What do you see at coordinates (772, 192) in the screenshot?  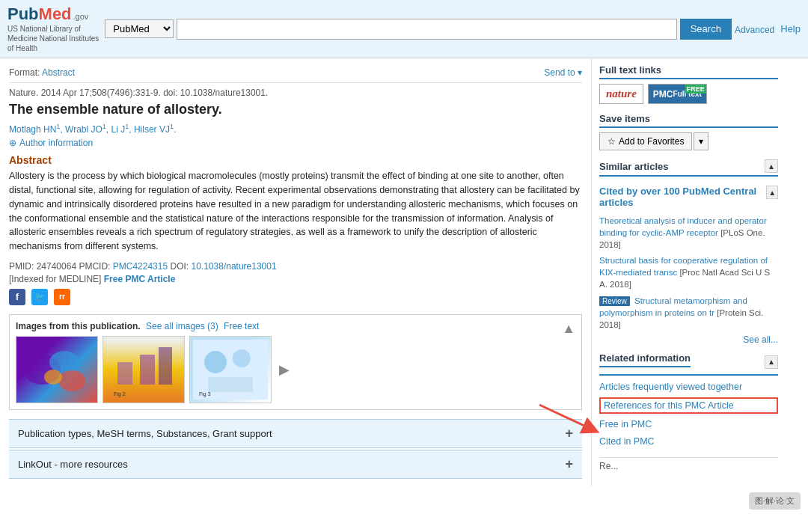 I see `cited-by-collapse: ▲` at bounding box center [772, 192].